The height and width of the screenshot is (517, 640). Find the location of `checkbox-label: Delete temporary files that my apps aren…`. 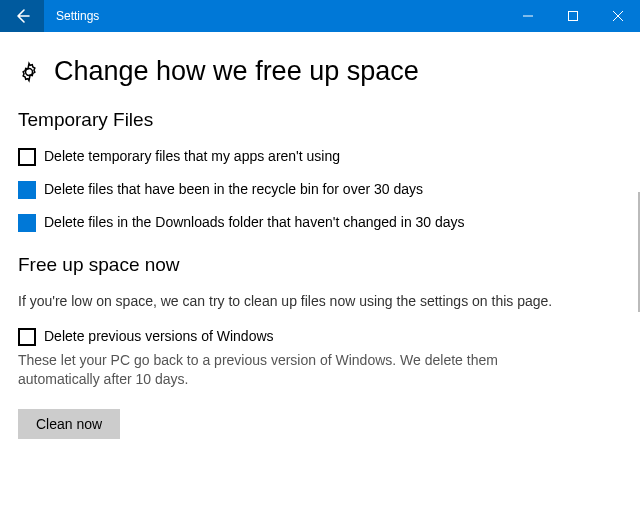

checkbox-label: Delete temporary files that my apps aren… is located at coordinates (192, 156).